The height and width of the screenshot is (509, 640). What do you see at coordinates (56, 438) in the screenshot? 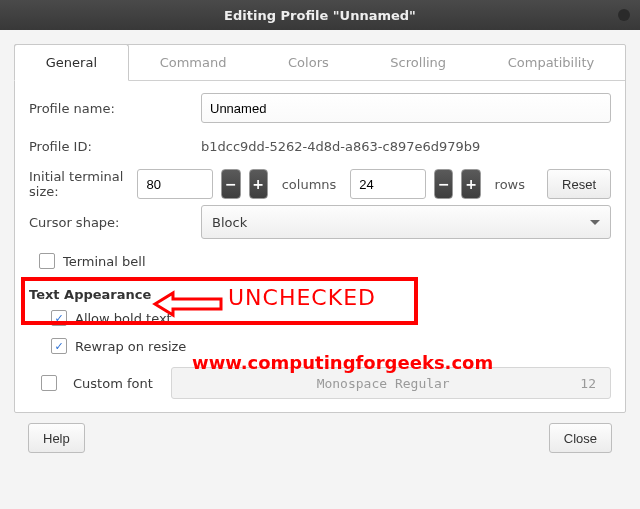
I see `help-button: Help` at bounding box center [56, 438].